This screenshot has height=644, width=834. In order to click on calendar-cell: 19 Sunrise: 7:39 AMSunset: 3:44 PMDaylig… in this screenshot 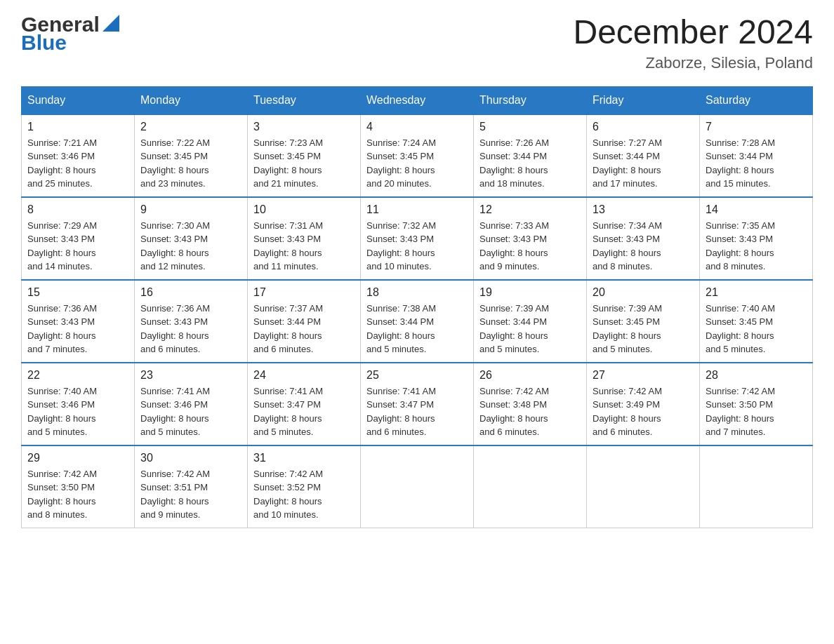, I will do `click(531, 321)`.